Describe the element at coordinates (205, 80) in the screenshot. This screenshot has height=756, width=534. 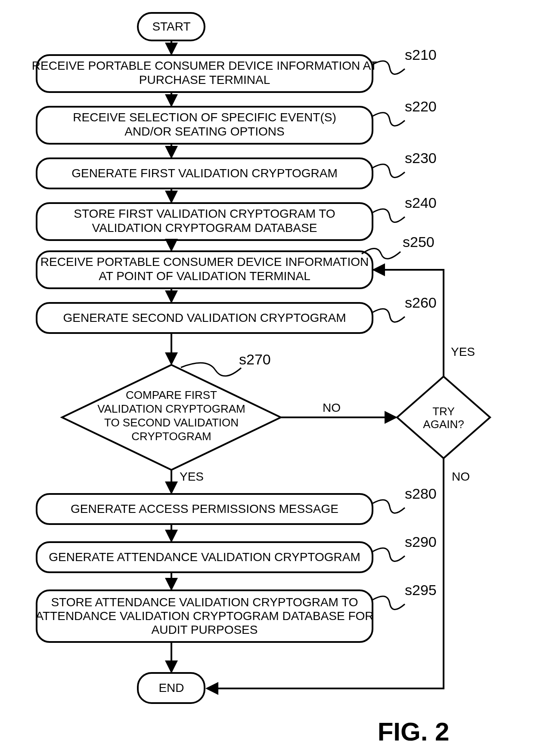
I see `svg-text: PURCHASE TERMINAL` at that location.